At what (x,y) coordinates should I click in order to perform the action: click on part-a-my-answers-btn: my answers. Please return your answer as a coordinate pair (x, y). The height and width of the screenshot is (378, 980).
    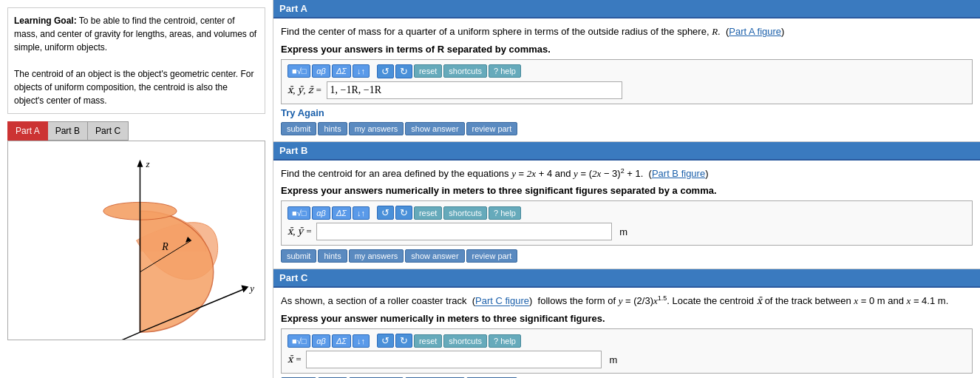
    Looking at the image, I should click on (377, 129).